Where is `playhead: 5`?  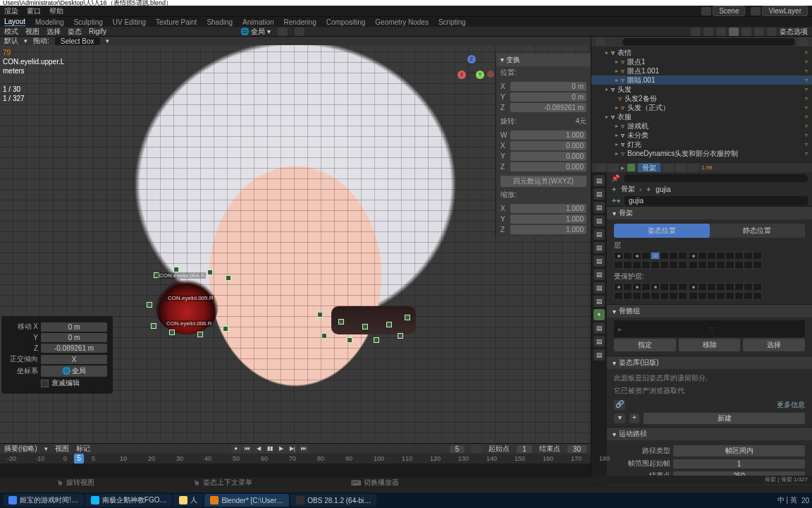 playhead: 5 is located at coordinates (79, 459).